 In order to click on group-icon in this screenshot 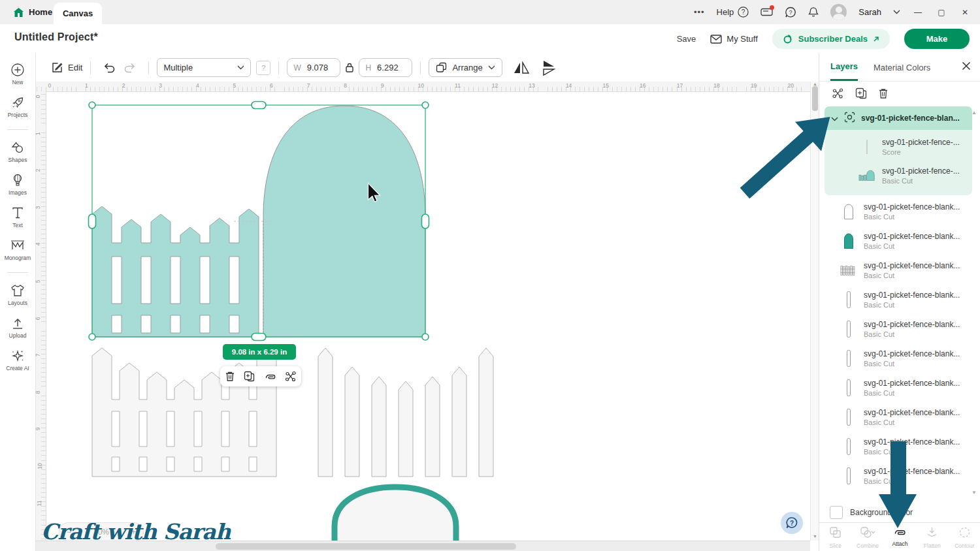, I will do `click(838, 93)`.